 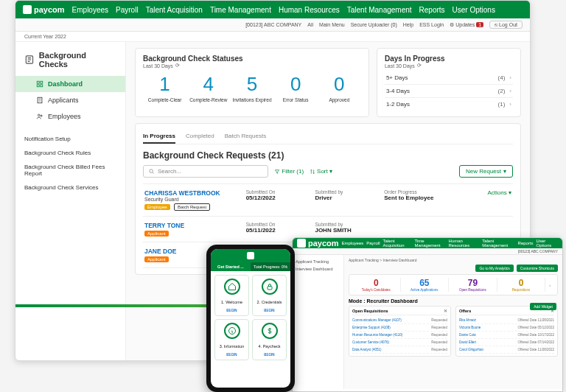 What do you see at coordinates (156, 259) in the screenshot?
I see `badge-applicant: Applicant` at bounding box center [156, 259].